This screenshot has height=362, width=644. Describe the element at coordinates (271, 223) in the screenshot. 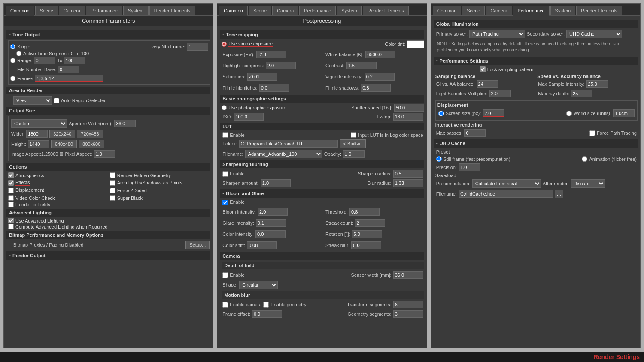

I see `glare-intensity-input` at that location.